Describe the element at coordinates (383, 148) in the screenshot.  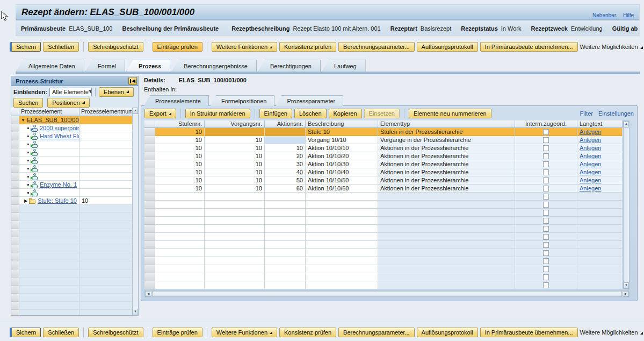
I see `table-row: 101010Aktion 10/10/10Aktionen in der Pro…` at that location.